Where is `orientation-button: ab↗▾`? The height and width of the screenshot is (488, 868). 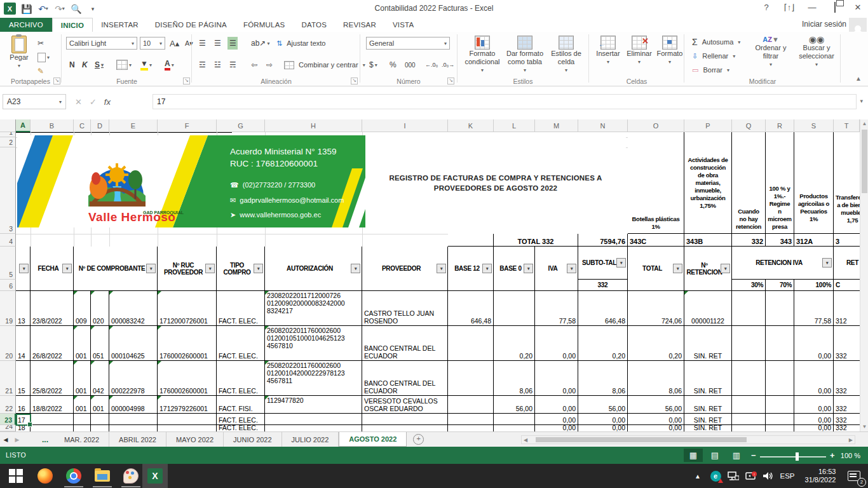
orientation-button: ab↗▾ is located at coordinates (261, 43).